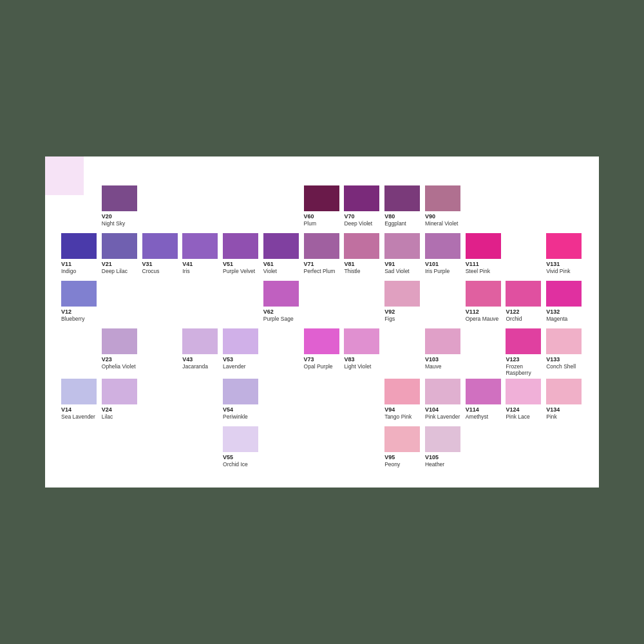  Describe the element at coordinates (473, 410) in the screenshot. I see `color-code: V114` at that location.